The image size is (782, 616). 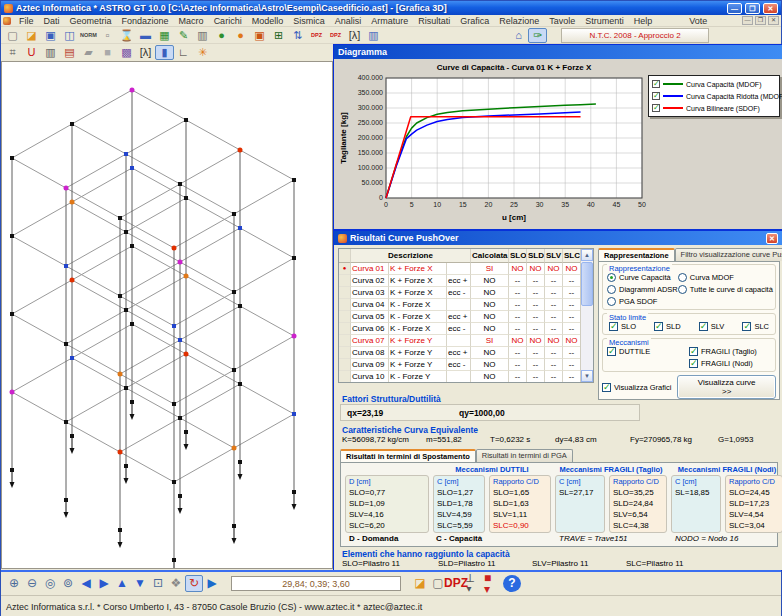 What do you see at coordinates (88, 52) in the screenshot?
I see `plate-icon: ▰` at bounding box center [88, 52].